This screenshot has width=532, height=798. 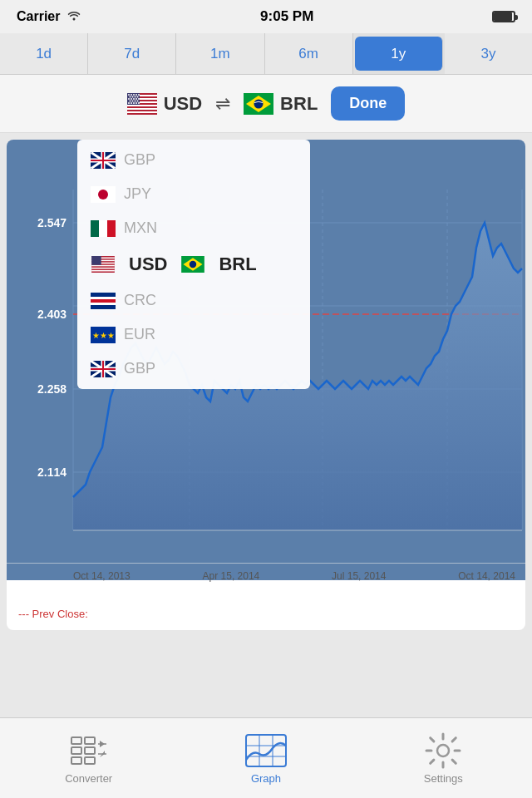 What do you see at coordinates (231, 574) in the screenshot?
I see `x-label-1: Apr 15, 2014` at bounding box center [231, 574].